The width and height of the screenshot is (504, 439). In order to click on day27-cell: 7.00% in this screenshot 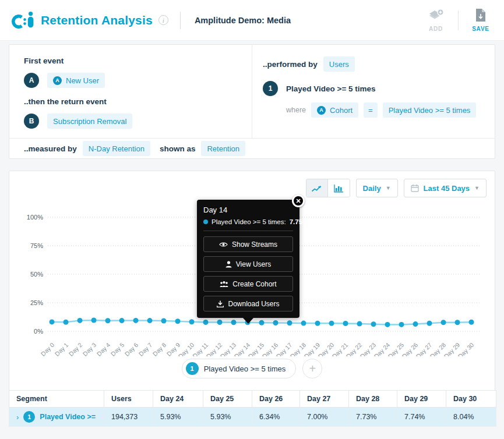, I will do `click(325, 417)`.